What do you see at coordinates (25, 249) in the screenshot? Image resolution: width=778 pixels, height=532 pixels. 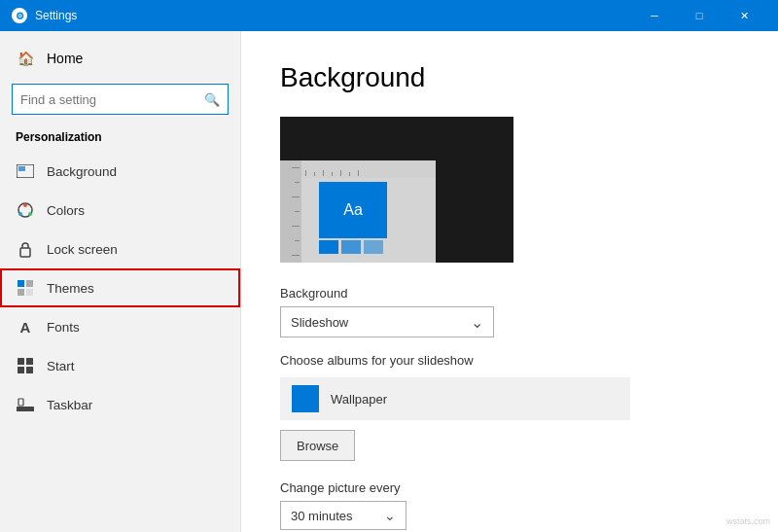 I see `lock-icon` at bounding box center [25, 249].